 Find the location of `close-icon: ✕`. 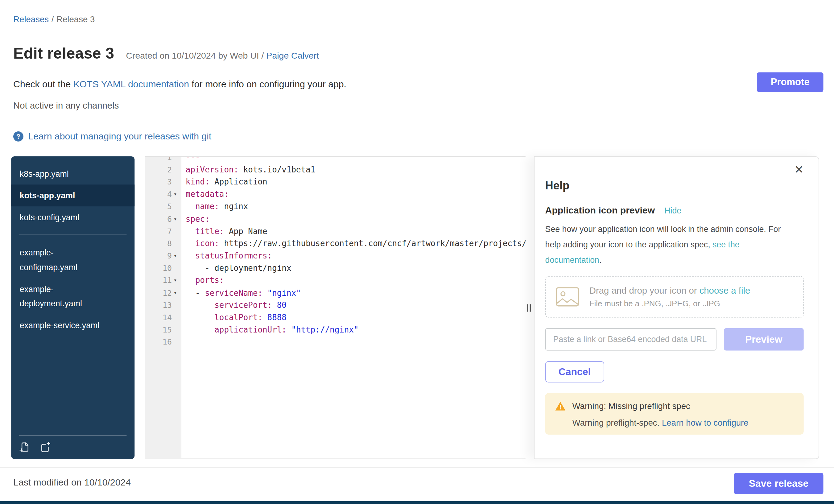

close-icon: ✕ is located at coordinates (799, 169).